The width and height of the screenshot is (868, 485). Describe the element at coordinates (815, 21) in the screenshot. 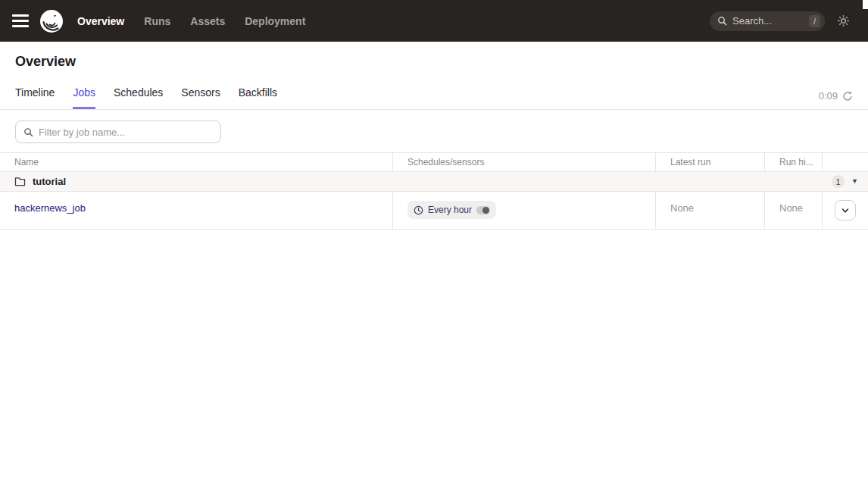

I see `search-shortcut-key: /` at that location.